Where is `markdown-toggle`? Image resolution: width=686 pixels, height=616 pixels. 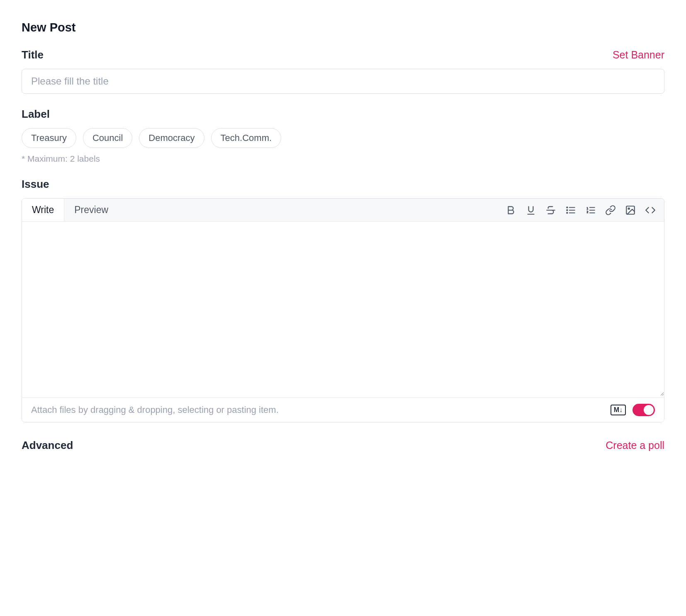
markdown-toggle is located at coordinates (644, 410).